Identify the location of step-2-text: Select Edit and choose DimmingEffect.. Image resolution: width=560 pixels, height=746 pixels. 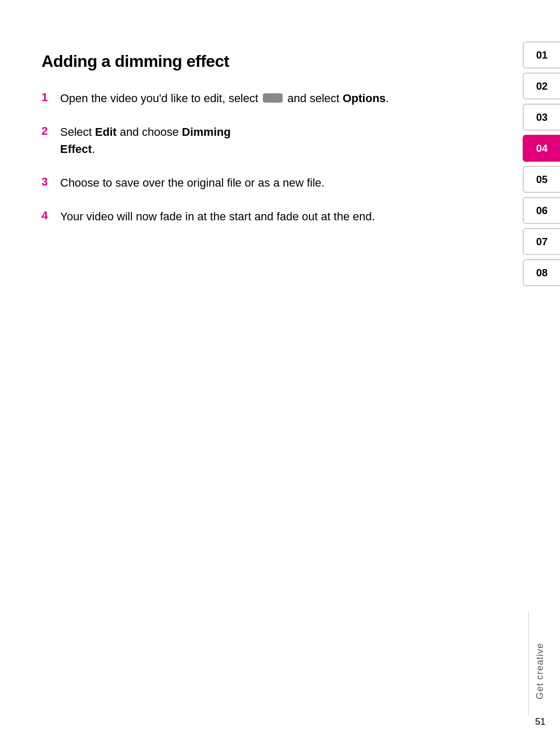
(145, 140).